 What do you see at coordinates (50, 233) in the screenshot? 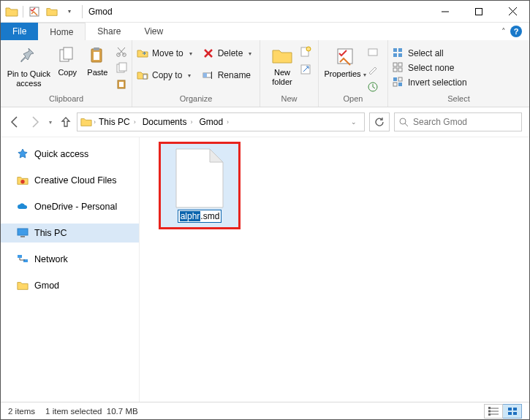
I see `sidebar-item-label: This PC` at bounding box center [50, 233].